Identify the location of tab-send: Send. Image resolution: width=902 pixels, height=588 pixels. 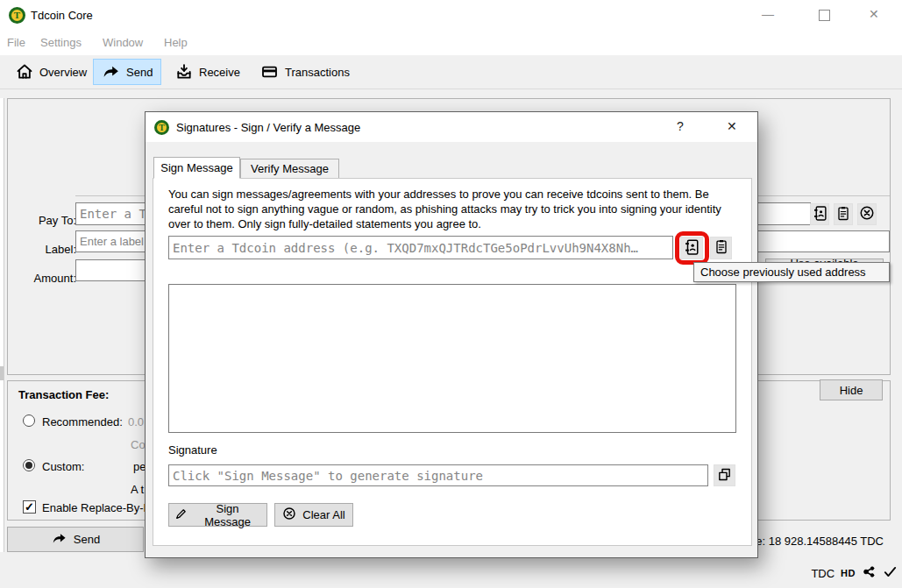
(127, 72).